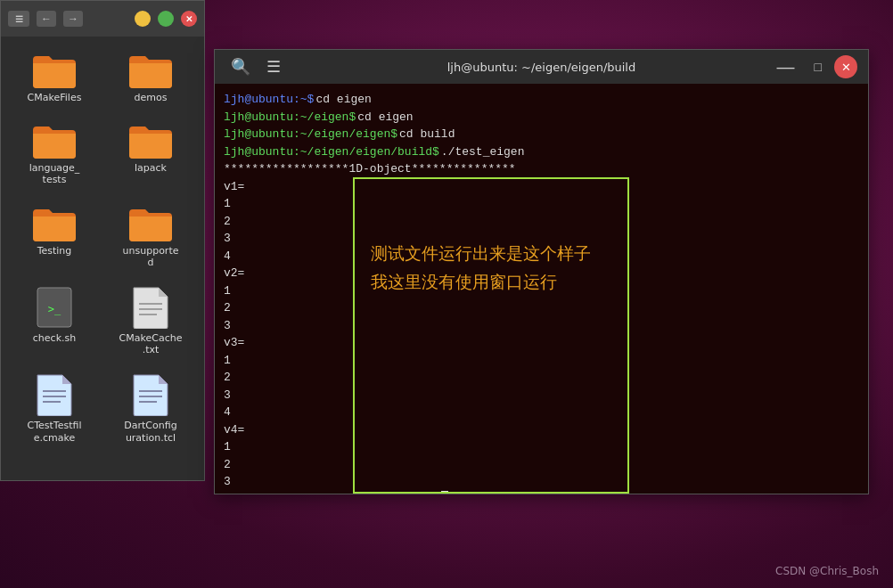  I want to click on terminal-output: v3=, so click(233, 343).